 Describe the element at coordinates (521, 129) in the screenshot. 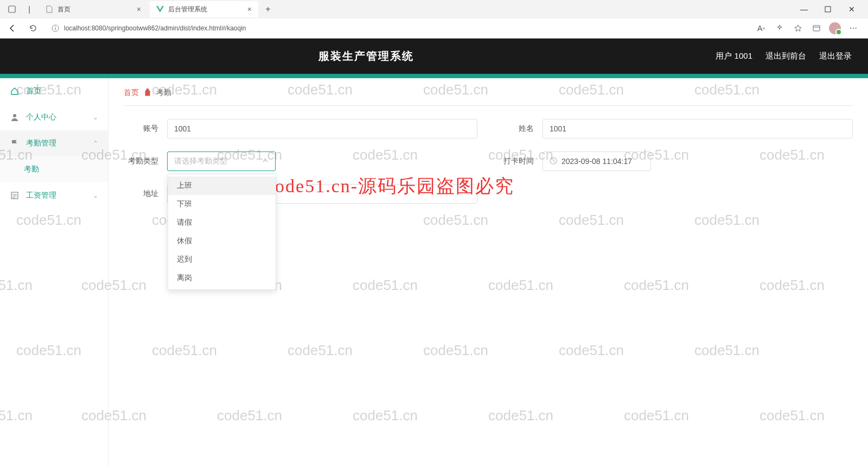

I see `name-label: 姓名` at that location.